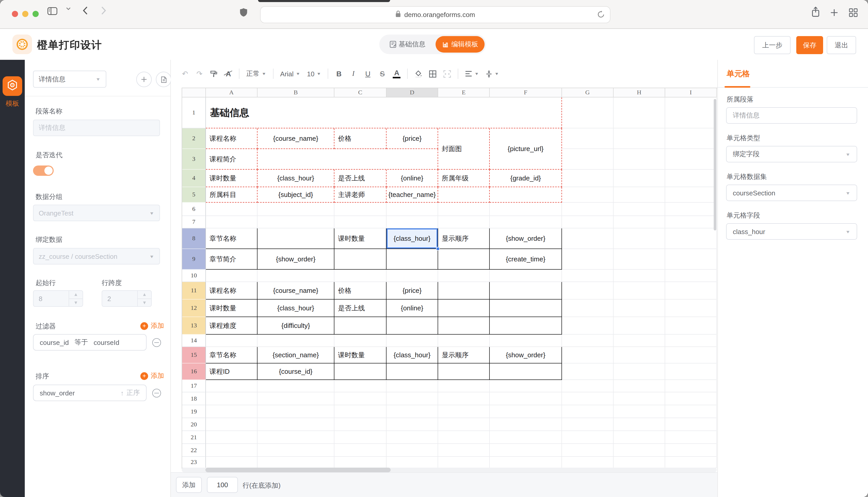 This screenshot has height=497, width=868. What do you see at coordinates (792, 193) in the screenshot?
I see `cell-dataset-select: courseSection ▼` at bounding box center [792, 193].